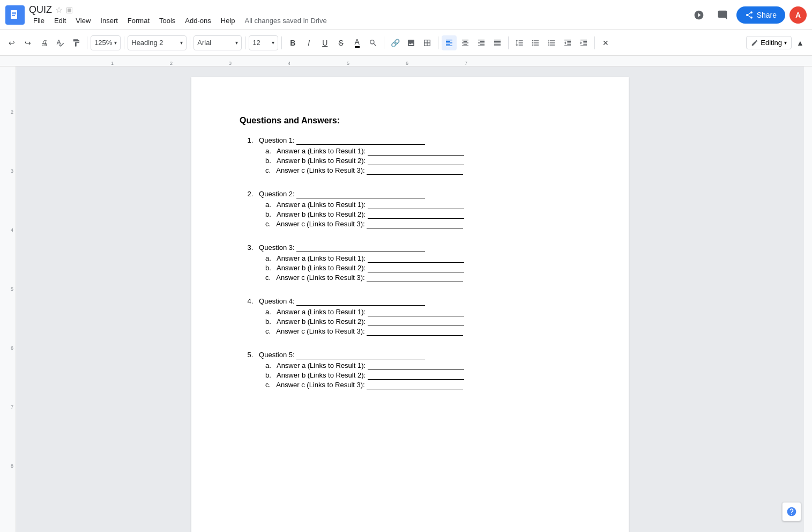 This screenshot has height=532, width=812. I want to click on menu-help: Help, so click(228, 20).